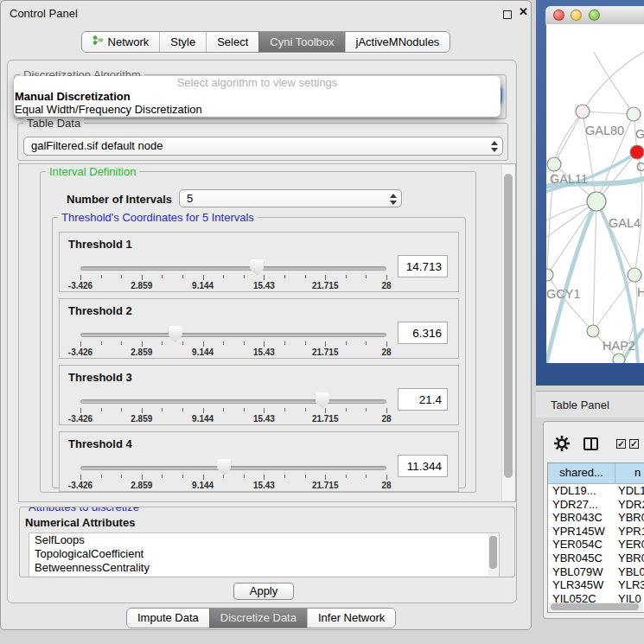  What do you see at coordinates (142, 486) in the screenshot?
I see `slider-tick-label: 2.859` at bounding box center [142, 486].